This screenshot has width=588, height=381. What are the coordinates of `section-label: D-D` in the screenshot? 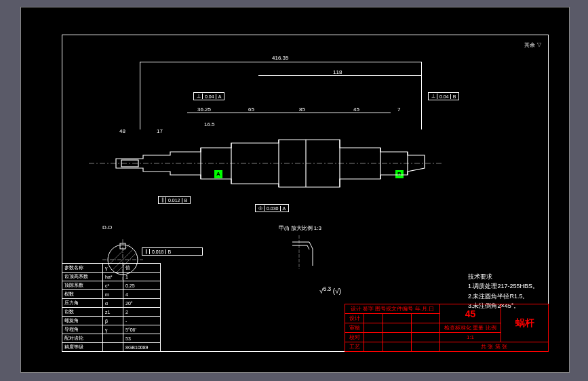 It's located at (133, 228).